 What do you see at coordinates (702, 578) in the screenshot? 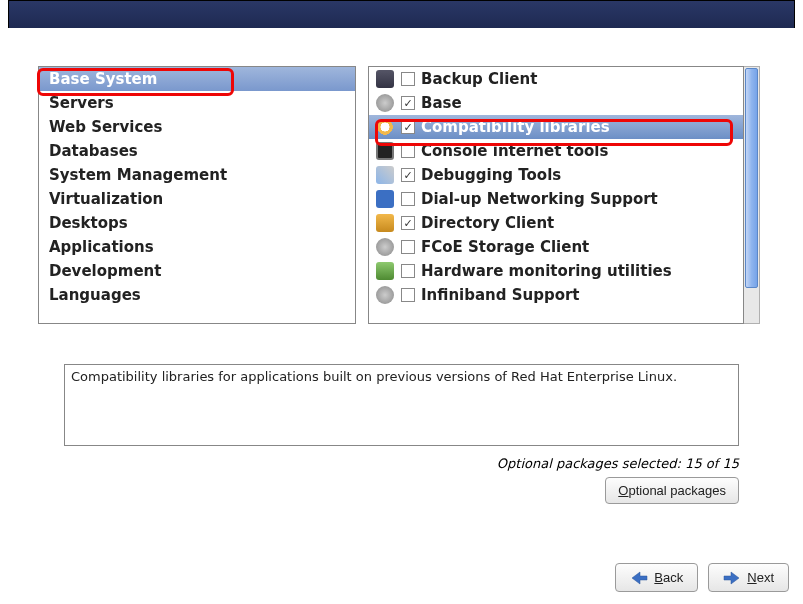
I see `nav-row: Back Next` at bounding box center [702, 578].